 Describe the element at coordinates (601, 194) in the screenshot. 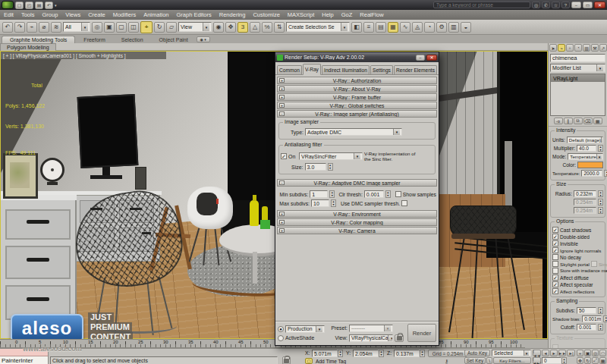

I see `radius-spinner: ▴▾` at that location.